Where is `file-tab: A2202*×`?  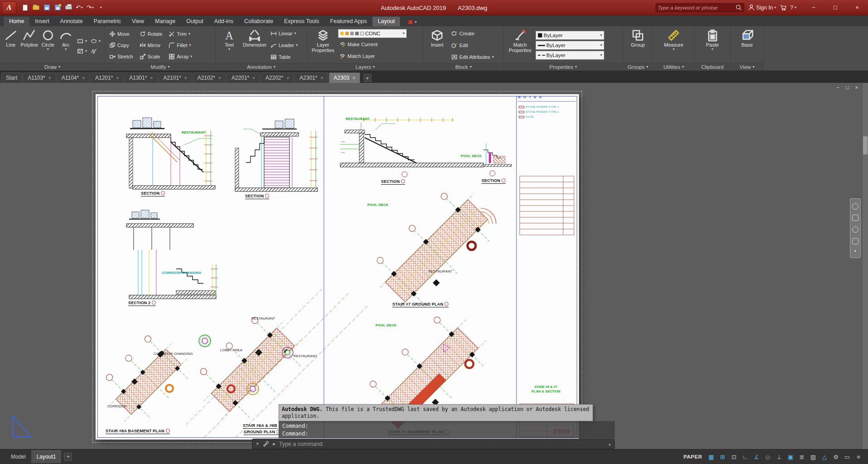 file-tab: A2202*× is located at coordinates (277, 78).